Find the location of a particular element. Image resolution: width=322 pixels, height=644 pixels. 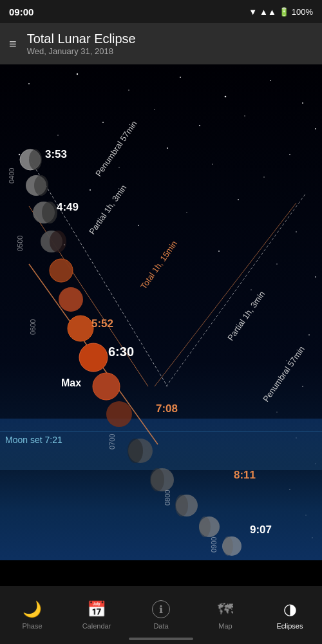

calendar-icon: 📅 is located at coordinates (97, 609).